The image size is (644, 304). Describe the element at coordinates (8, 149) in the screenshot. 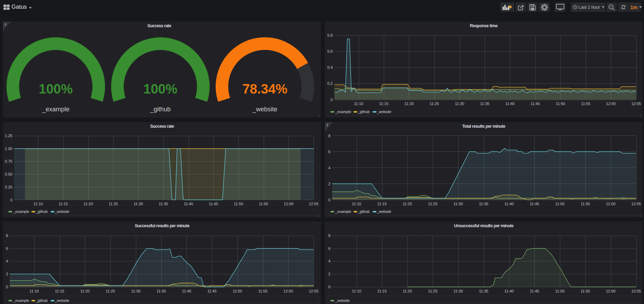

I see `svg-text: 1.00` at that location.